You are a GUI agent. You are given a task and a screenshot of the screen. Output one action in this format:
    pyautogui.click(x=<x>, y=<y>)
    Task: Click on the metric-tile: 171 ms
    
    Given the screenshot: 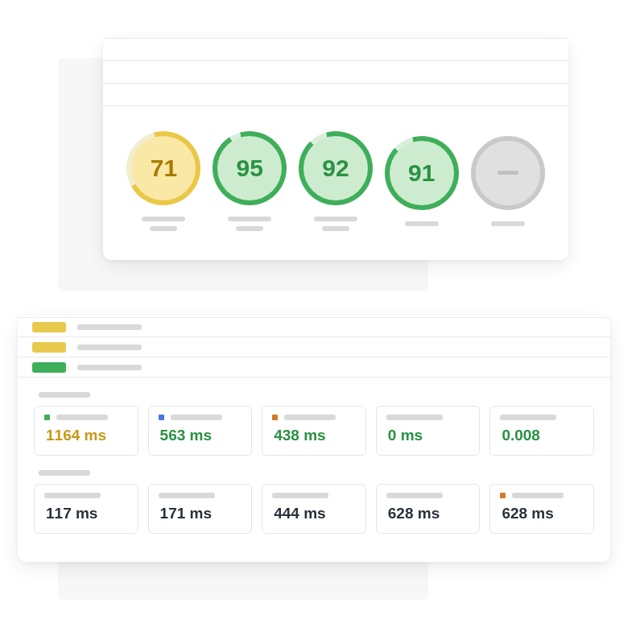 What is the action you would take?
    pyautogui.click(x=200, y=509)
    